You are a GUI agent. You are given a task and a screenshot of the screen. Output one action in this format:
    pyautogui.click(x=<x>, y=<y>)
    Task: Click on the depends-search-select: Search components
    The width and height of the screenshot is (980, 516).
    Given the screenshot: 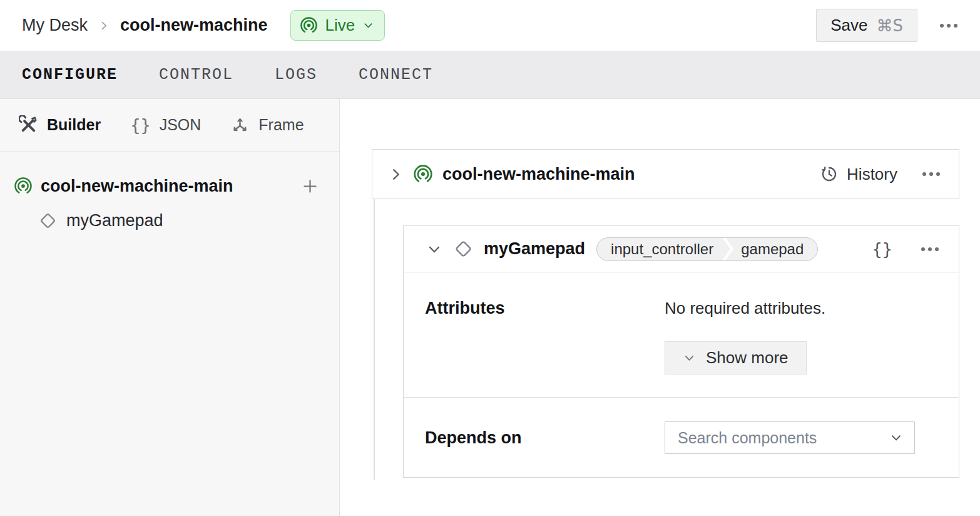 What is the action you would take?
    pyautogui.click(x=790, y=438)
    